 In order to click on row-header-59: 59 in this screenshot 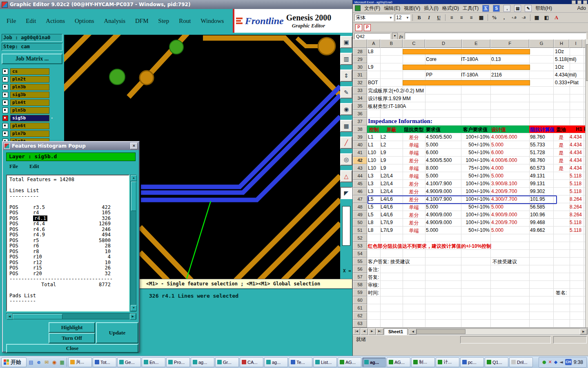, I will do `click(360, 293)`.